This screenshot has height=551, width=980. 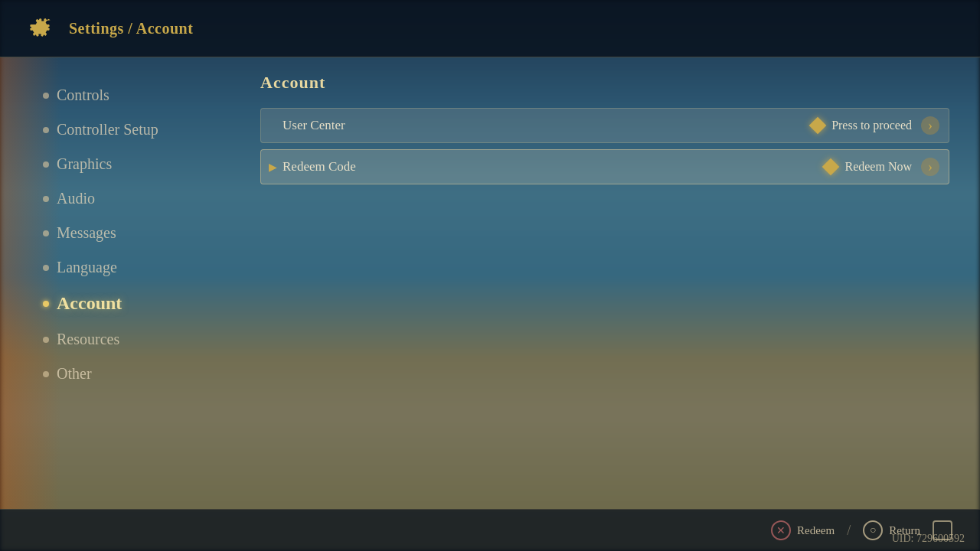 What do you see at coordinates (46, 165) in the screenshot?
I see `bullet-graphics` at bounding box center [46, 165].